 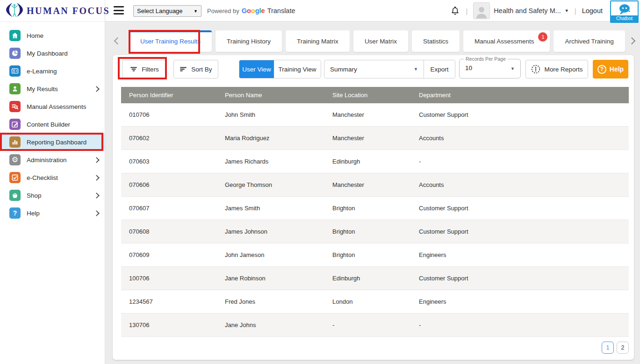 What do you see at coordinates (439, 69) in the screenshot?
I see `export-button: Export` at bounding box center [439, 69].